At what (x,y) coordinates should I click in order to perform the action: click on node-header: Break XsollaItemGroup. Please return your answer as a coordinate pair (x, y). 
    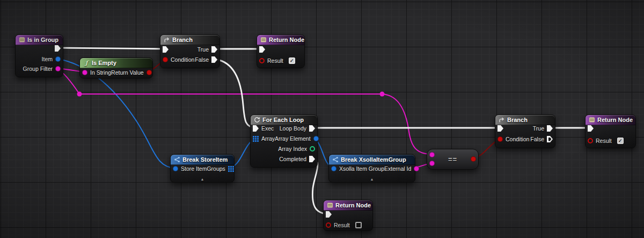
    Looking at the image, I should click on (372, 160).